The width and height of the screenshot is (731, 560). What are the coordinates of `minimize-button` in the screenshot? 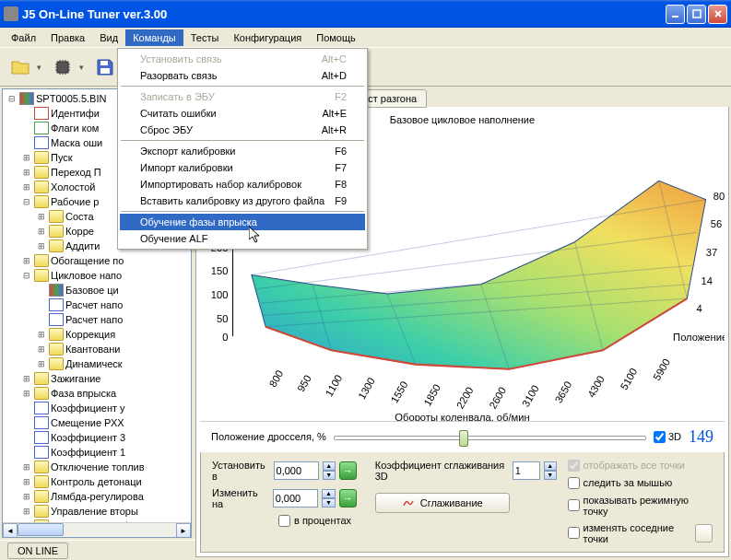 It's located at (675, 15).